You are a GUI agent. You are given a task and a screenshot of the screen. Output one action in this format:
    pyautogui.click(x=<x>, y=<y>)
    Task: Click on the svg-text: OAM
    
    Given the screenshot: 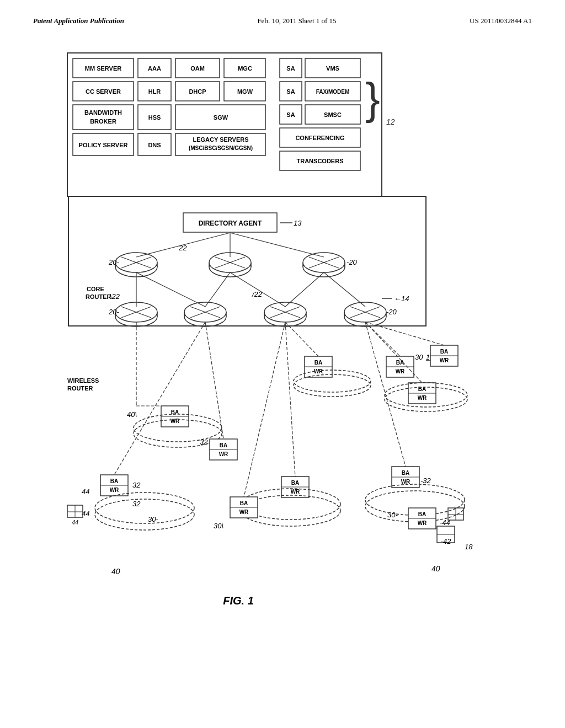 What is the action you would take?
    pyautogui.click(x=198, y=68)
    